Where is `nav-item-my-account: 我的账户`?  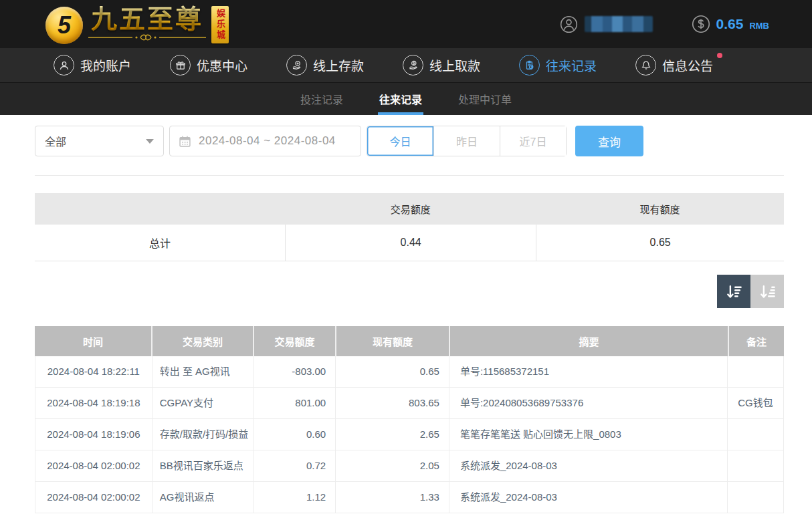
nav-item-my-account: 我的账户 is located at coordinates (92, 66).